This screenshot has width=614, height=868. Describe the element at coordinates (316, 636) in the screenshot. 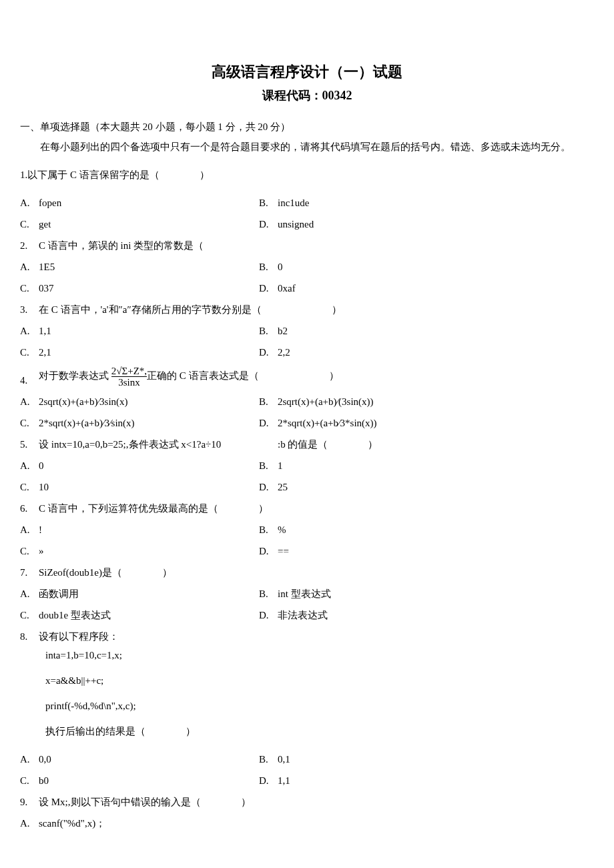

I see `q8-text: 设有以下程序段：` at that location.